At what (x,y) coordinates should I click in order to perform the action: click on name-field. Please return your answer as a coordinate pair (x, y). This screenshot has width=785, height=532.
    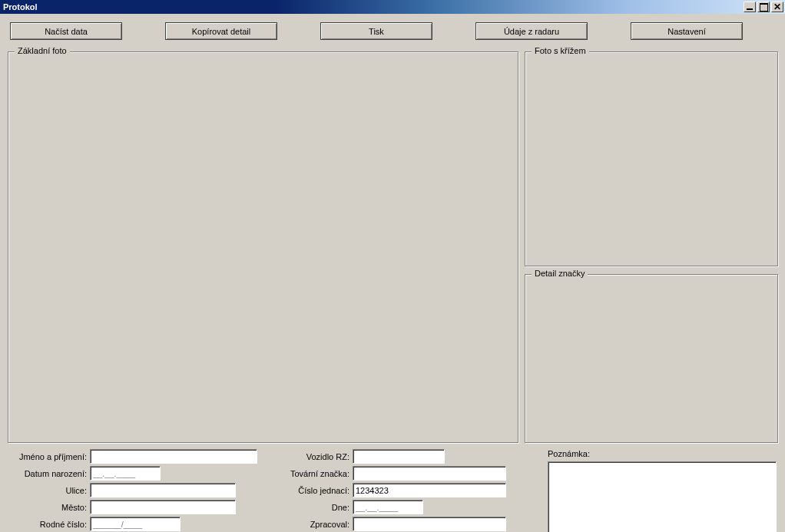
    Looking at the image, I should click on (174, 456).